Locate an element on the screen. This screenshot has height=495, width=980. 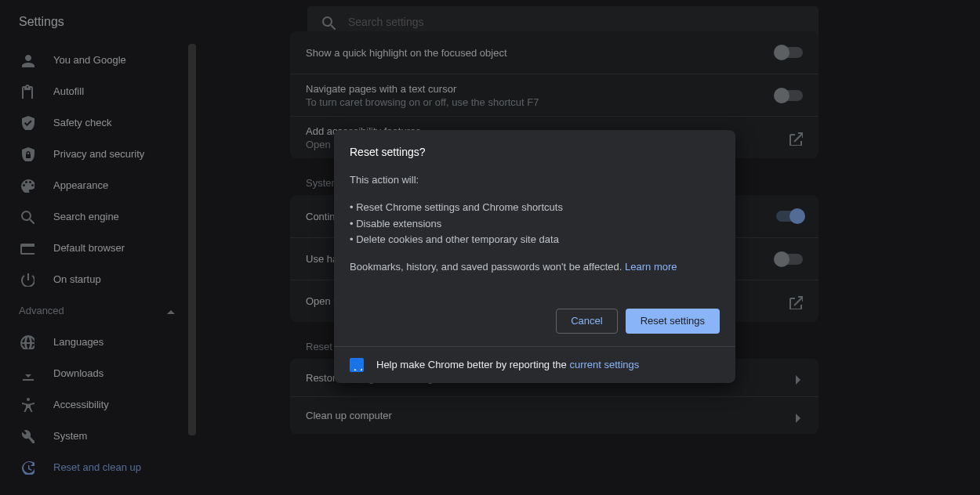
globe-icon is located at coordinates (27, 341).